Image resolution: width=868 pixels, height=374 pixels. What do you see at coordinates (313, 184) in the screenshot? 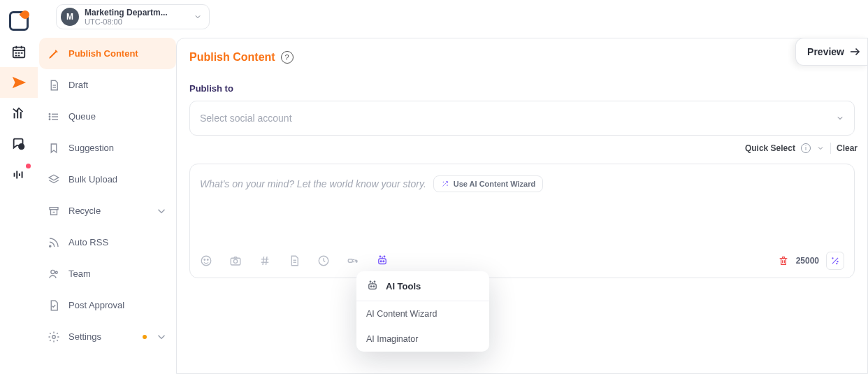
I see `composer-placeholder: What's on your mind? Let the world know …` at bounding box center [313, 184].